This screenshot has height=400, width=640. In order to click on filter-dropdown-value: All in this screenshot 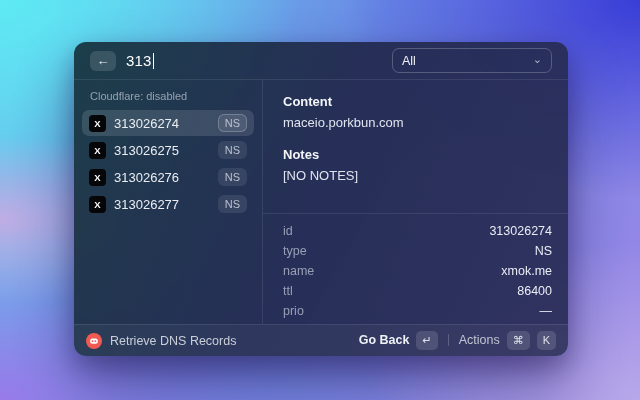, I will do `click(409, 61)`.